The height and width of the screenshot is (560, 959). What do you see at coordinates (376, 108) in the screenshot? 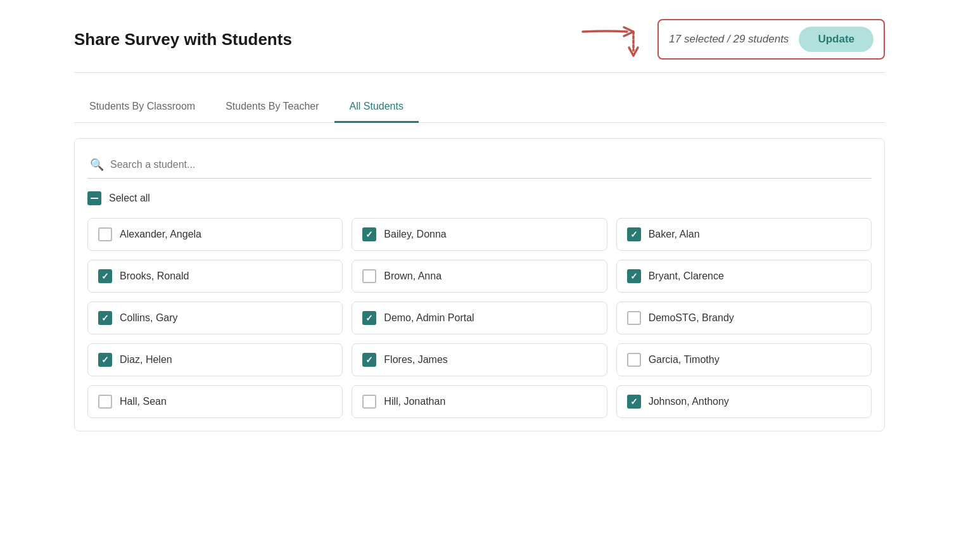
I see `tab-all-students: All Students` at bounding box center [376, 108].